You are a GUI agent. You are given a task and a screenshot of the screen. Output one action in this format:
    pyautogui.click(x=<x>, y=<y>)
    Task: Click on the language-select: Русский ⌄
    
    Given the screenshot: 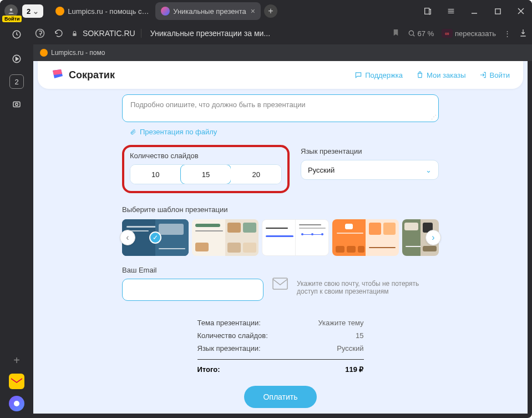 What is the action you would take?
    pyautogui.click(x=369, y=170)
    